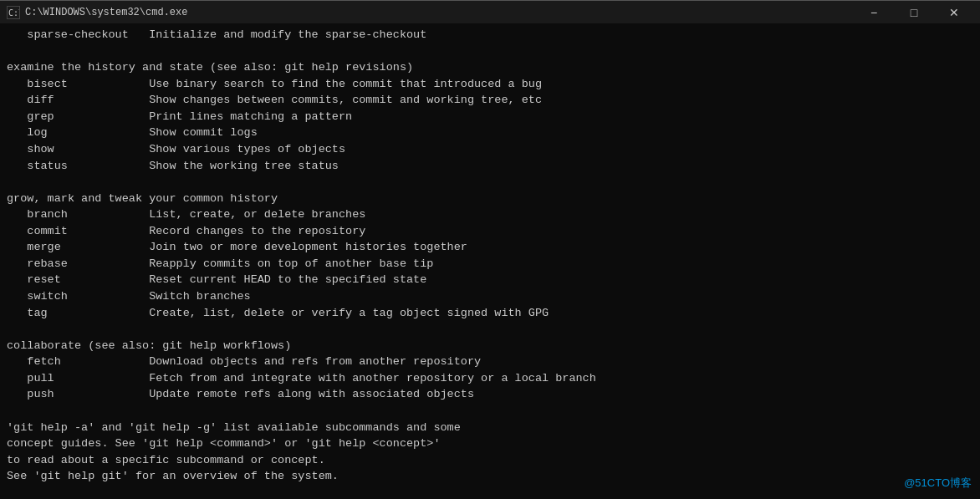 The height and width of the screenshot is (499, 980). What do you see at coordinates (914, 13) in the screenshot?
I see `maximize-button: □` at bounding box center [914, 13].